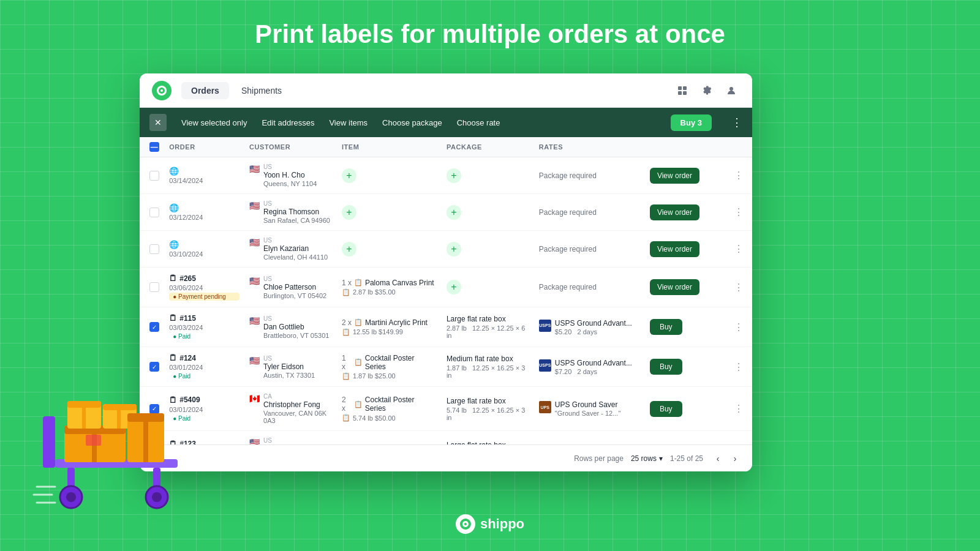 The height and width of the screenshot is (551, 980). Describe the element at coordinates (290, 367) in the screenshot. I see `customer-info: 🇺🇸 US Tyler Eidson Austin, TX 73301` at that location.